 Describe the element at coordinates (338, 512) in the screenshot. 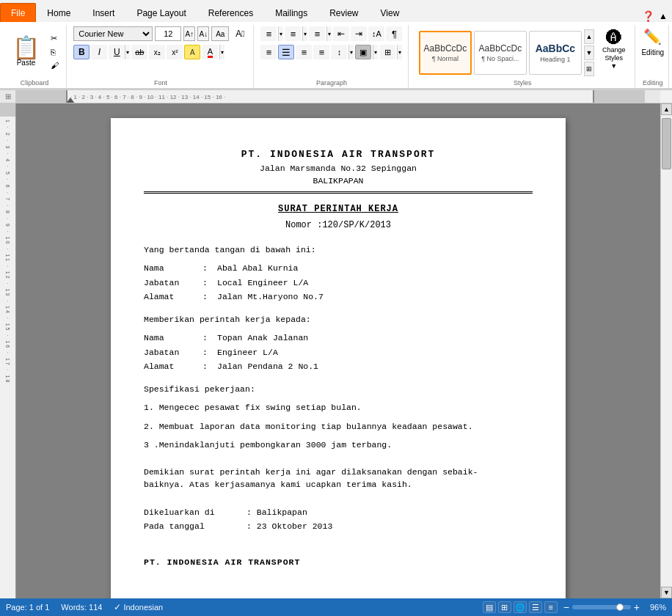

I see `issued-row: Dikeluarkan di : Balikpapan` at that location.